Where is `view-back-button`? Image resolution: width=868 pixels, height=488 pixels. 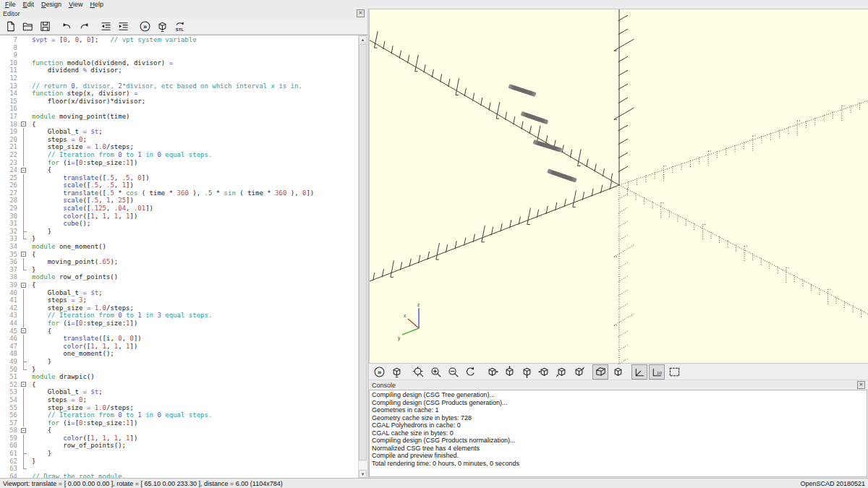
view-back-button is located at coordinates (579, 372).